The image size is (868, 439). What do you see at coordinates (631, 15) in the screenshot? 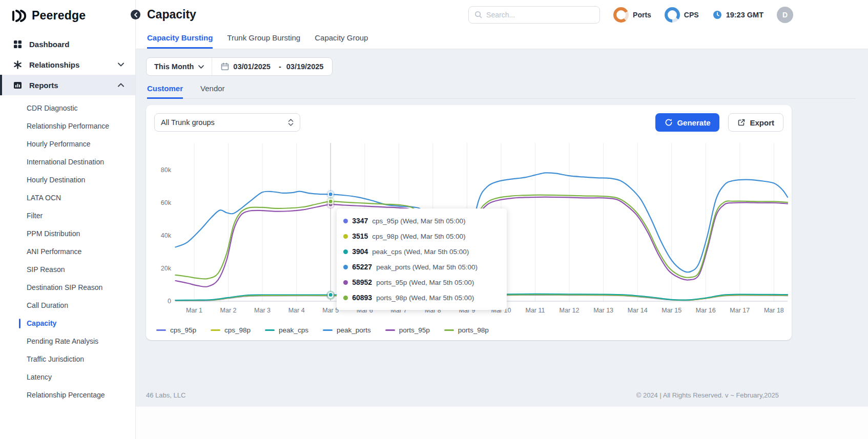
I see `header-right-cluster: Ports CPS 19:23 GMT D` at bounding box center [631, 15].